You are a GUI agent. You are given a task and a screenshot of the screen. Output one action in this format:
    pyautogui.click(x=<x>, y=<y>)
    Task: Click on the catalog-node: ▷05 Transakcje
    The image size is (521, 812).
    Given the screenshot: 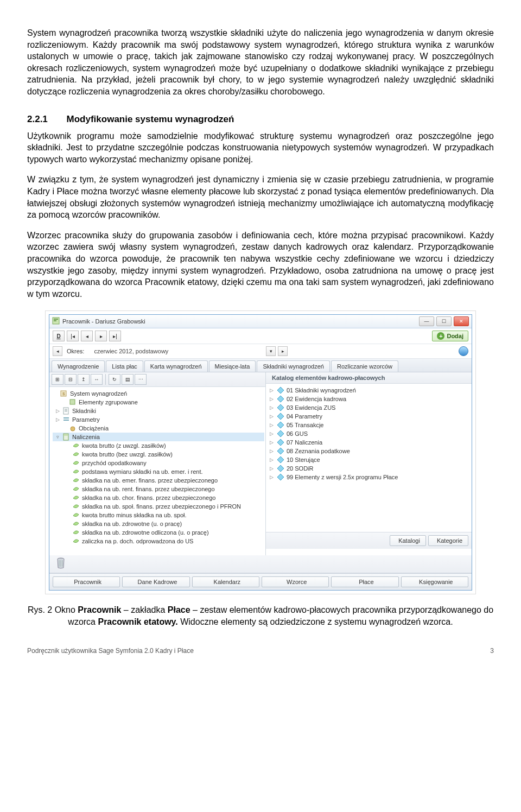 What is the action you would take?
    pyautogui.click(x=369, y=425)
    